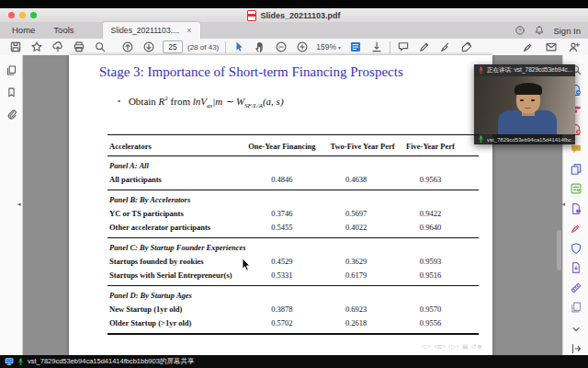  Describe the element at coordinates (302, 47) in the screenshot. I see `zoom-in-icon` at that location.